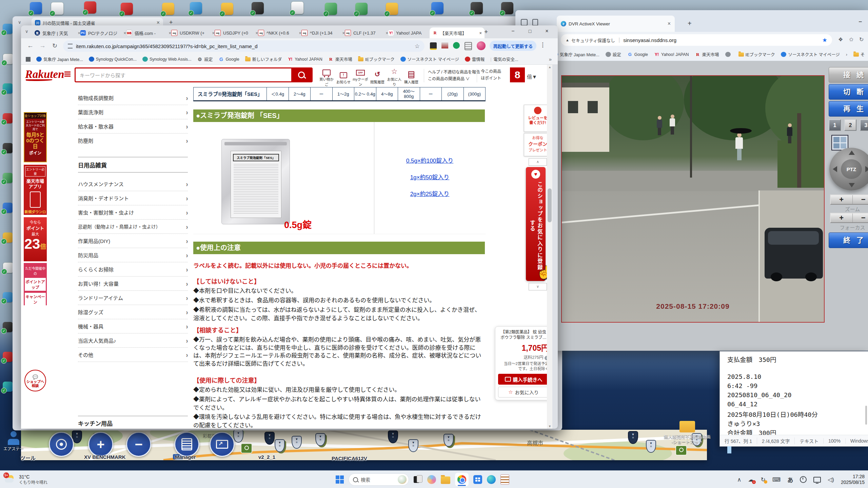  What do you see at coordinates (377, 77) in the screenshot?
I see `nav-history: ↺閲覧履歴` at bounding box center [377, 77].